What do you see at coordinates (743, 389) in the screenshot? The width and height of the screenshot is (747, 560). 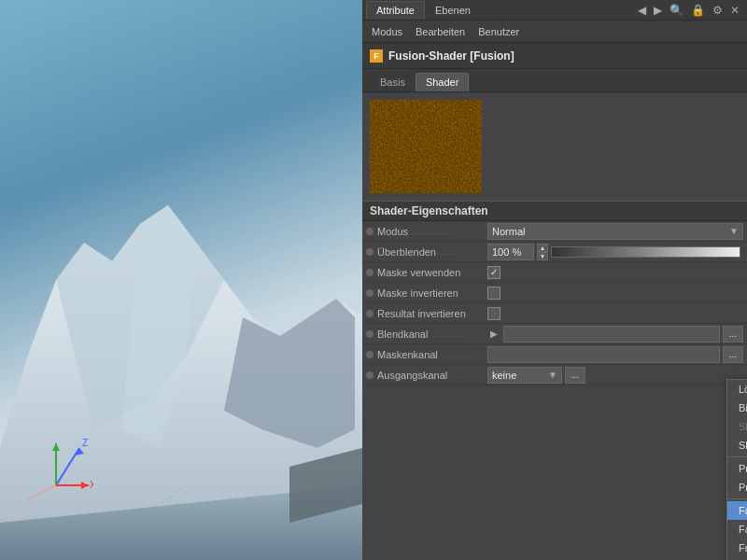 I see `menu-item-loeschen-label: Löschen` at bounding box center [743, 389].